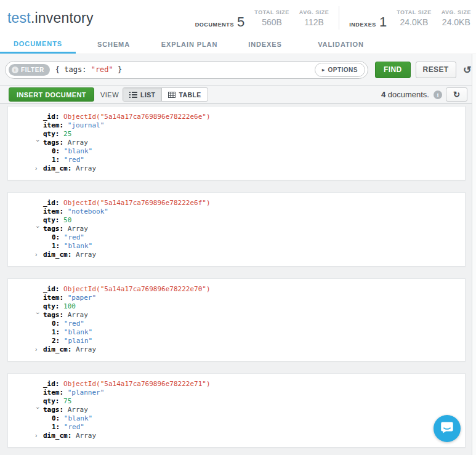 Image resolution: width=476 pixels, height=455 pixels. Describe the element at coordinates (467, 70) in the screenshot. I see `query-history-icon: ↻` at that location.